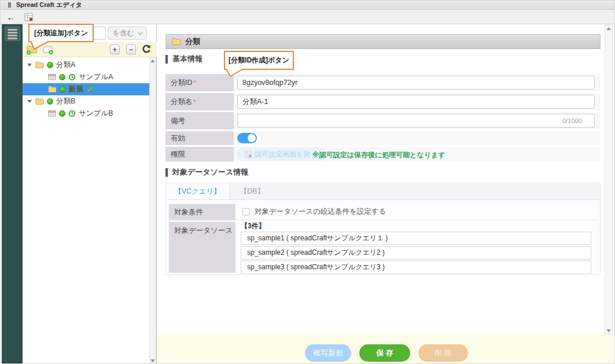  What do you see at coordinates (443, 353) in the screenshot?
I see `delete-button: 削 除` at bounding box center [443, 353].